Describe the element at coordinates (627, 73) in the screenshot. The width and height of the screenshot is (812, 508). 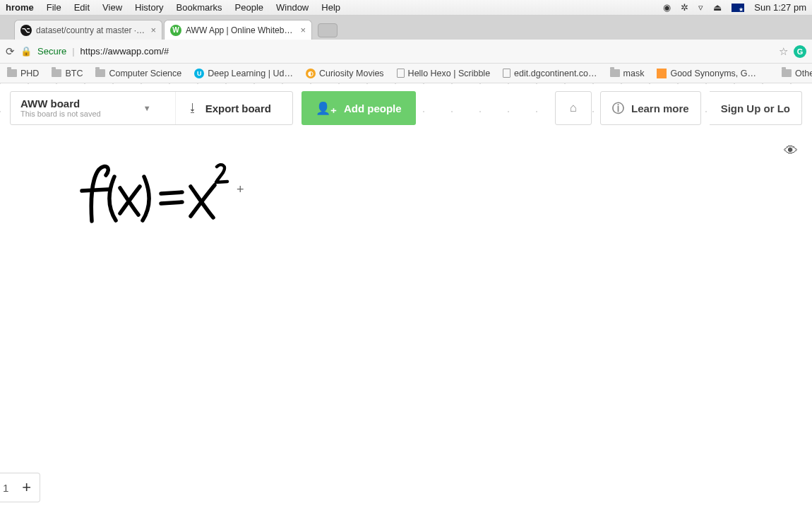
I see `bookmark-mask: mask` at that location.